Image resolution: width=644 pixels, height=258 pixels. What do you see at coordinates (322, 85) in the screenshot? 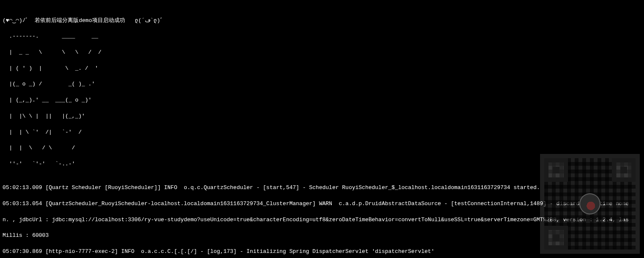
I see `banner-line: |(_ o _) / _( )_ .'` at bounding box center [322, 85].